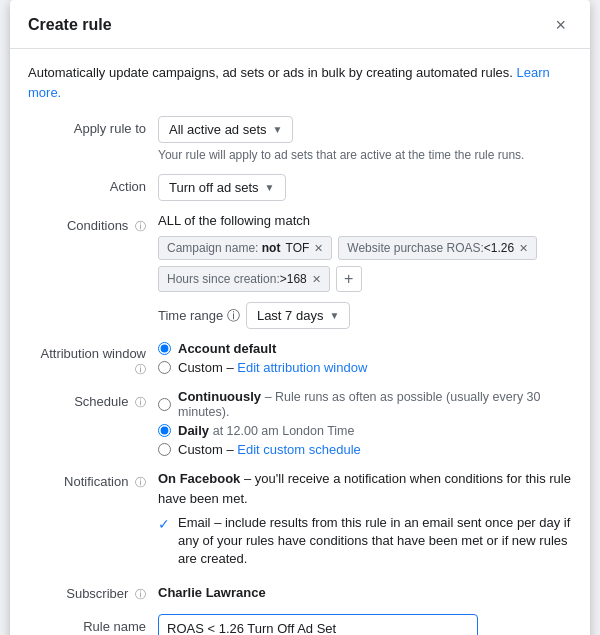  Describe the element at coordinates (93, 359) in the screenshot. I see `attribution-label: Attribution window ⓘ` at that location.